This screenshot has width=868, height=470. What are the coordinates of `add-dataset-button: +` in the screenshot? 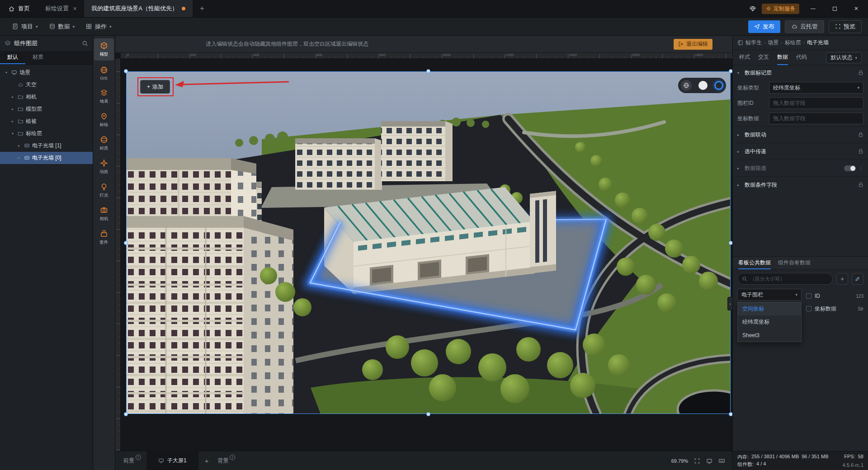 It's located at (842, 279).